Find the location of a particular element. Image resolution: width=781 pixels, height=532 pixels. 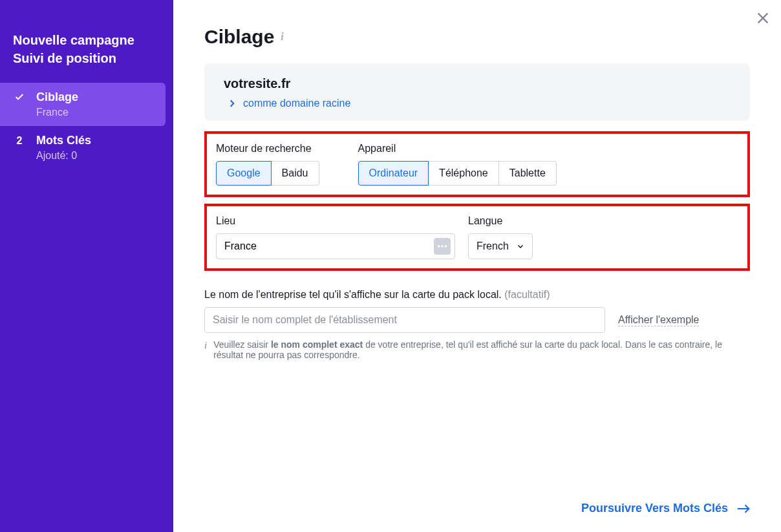

domain-root-link: comme domaine racine is located at coordinates (477, 103).